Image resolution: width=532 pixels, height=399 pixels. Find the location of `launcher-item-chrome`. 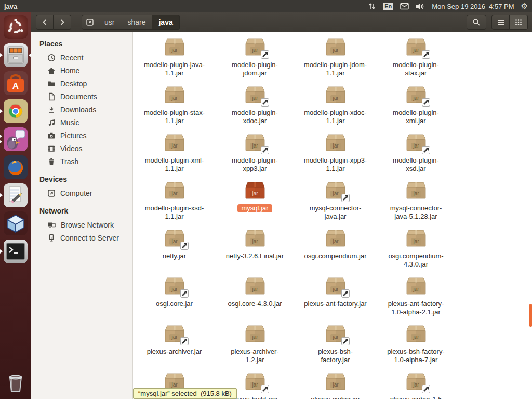

launcher-item-chrome is located at coordinates (16, 111).